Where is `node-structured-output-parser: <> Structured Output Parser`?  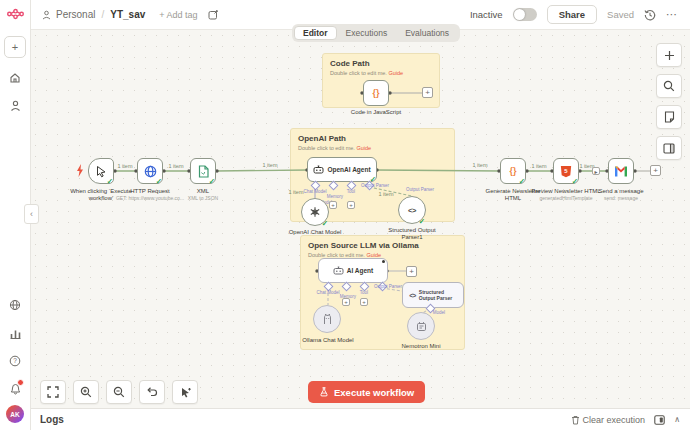
node-structured-output-parser: <> Structured Output Parser is located at coordinates (433, 295).